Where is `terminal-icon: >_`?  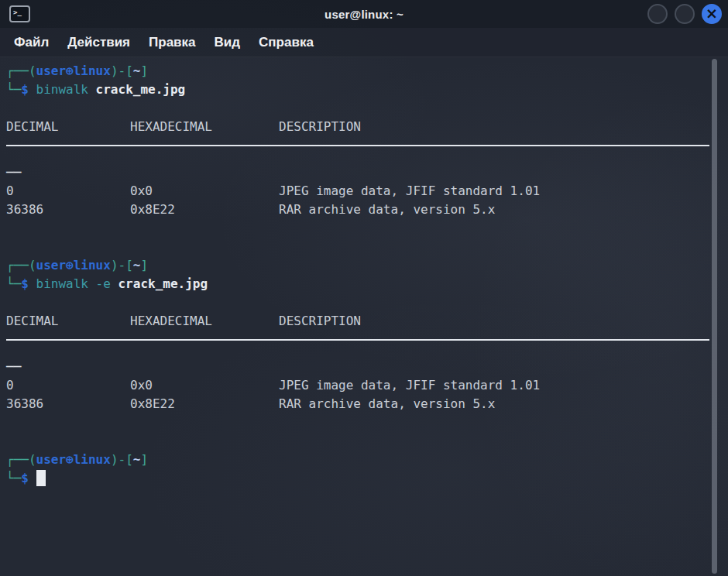
terminal-icon: >_ is located at coordinates (17, 12).